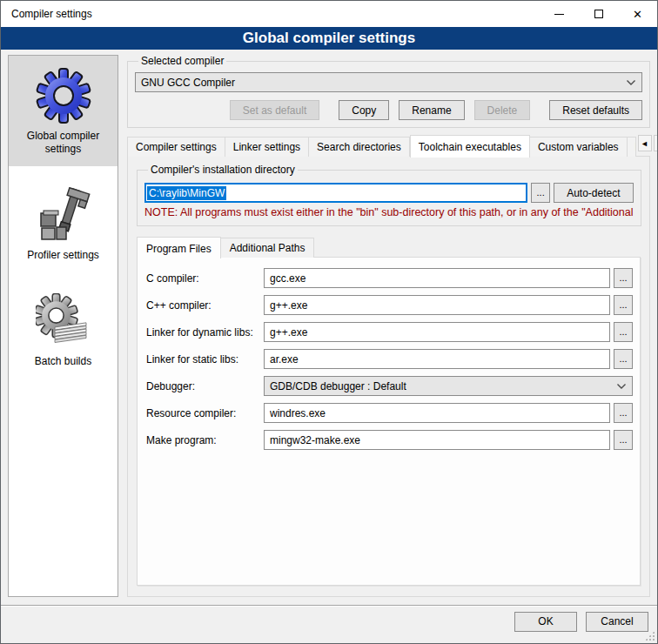 The width and height of the screenshot is (658, 644). What do you see at coordinates (388, 146) in the screenshot?
I see `settings-tabbar: Compiler settings Linker settings Search…` at bounding box center [388, 146].